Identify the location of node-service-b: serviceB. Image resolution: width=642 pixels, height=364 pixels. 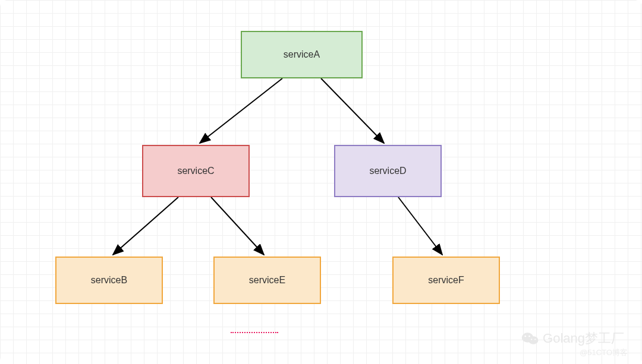
(109, 280).